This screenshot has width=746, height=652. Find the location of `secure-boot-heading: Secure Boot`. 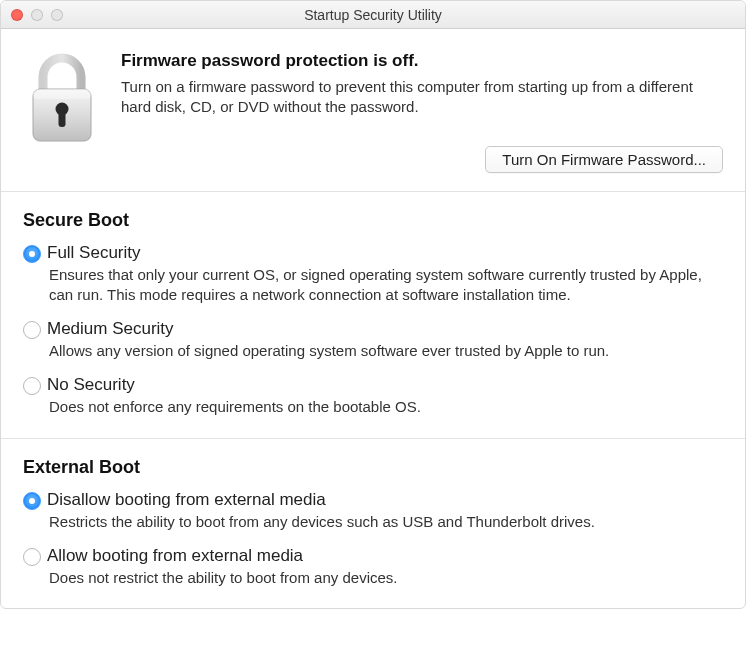

secure-boot-heading: Secure Boot is located at coordinates (373, 220).